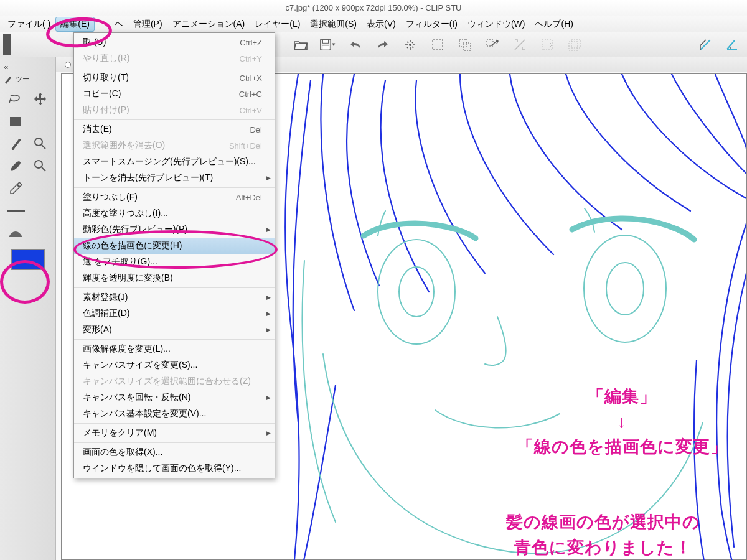 This screenshot has width=747, height=560. What do you see at coordinates (520, 45) in the screenshot?
I see `invert-icon` at bounding box center [520, 45].